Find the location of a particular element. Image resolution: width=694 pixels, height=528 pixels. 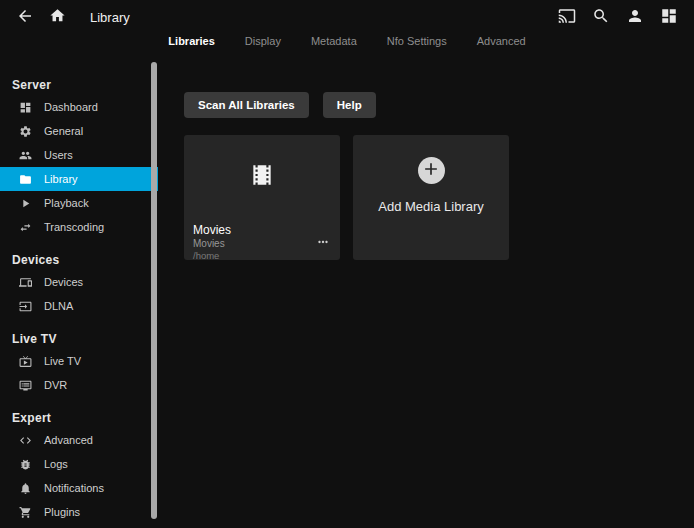

sidebar-item-label: Dashboard is located at coordinates (71, 107).